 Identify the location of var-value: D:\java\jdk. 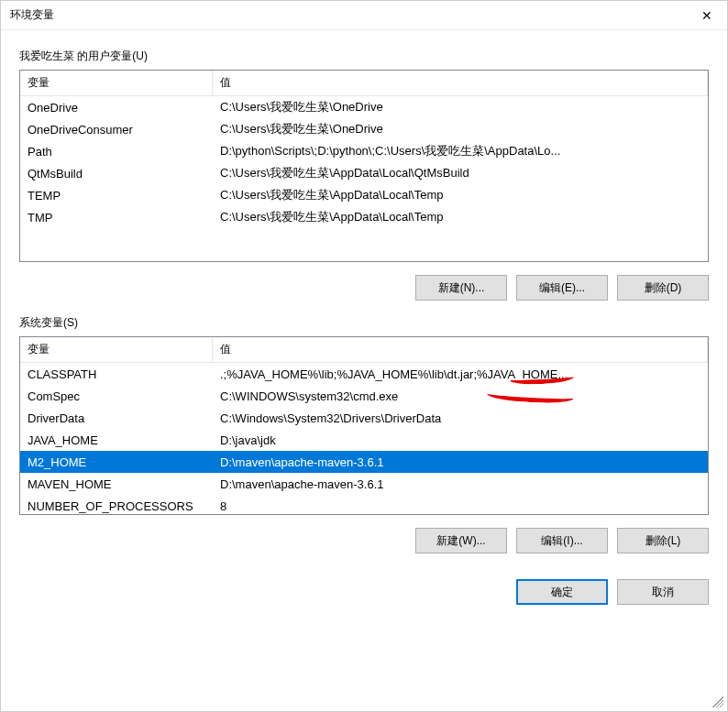
(460, 440).